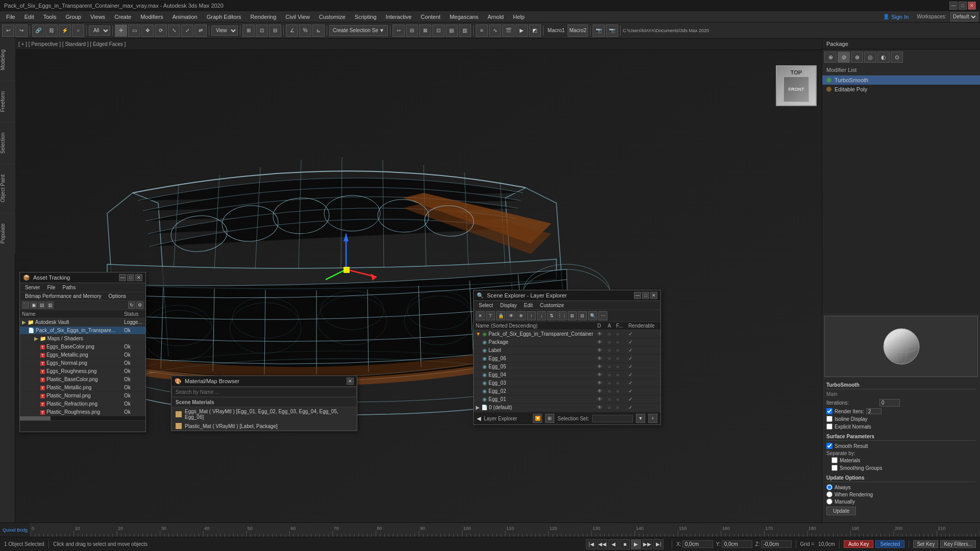 The image size is (980, 551). I want to click on mod-item-editablepoly: Editable Poly, so click(901, 89).